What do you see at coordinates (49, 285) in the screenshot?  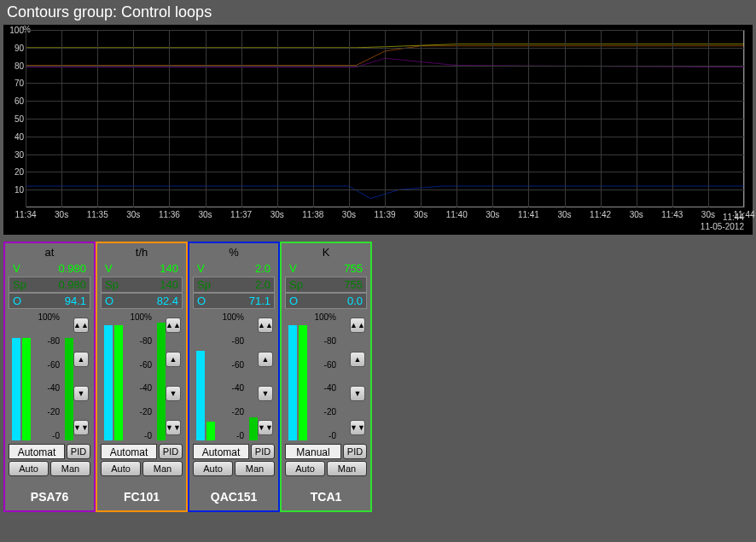 I see `sp-readout: Sp 0.980` at bounding box center [49, 285].